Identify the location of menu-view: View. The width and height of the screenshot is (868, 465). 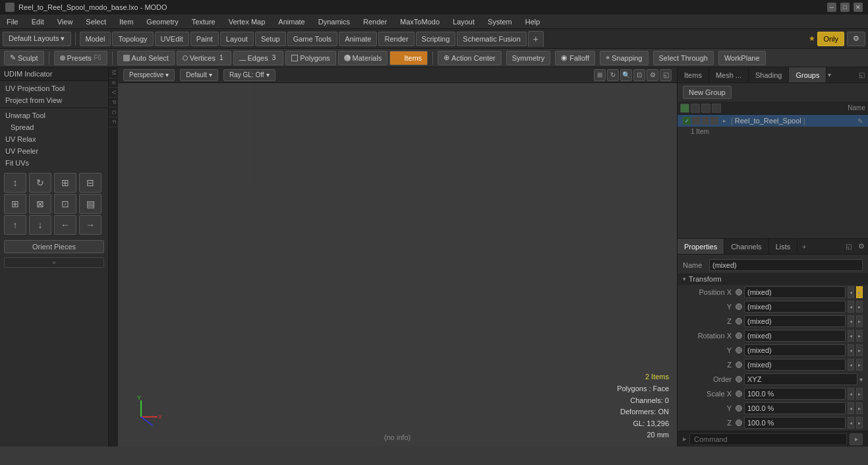
(65, 21).